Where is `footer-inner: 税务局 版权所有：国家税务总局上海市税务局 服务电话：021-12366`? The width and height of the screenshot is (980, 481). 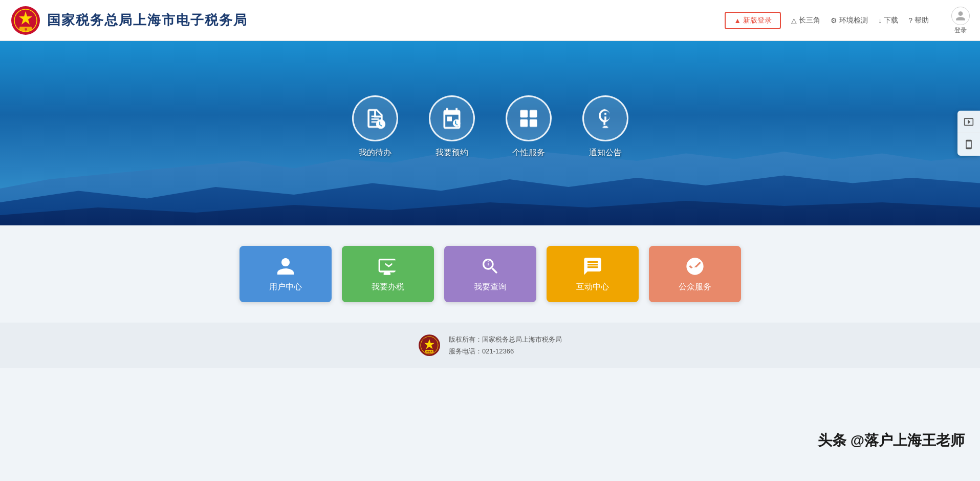
footer-inner: 税务局 版权所有：国家税务总局上海市税务局 服务电话：021-12366 is located at coordinates (490, 345).